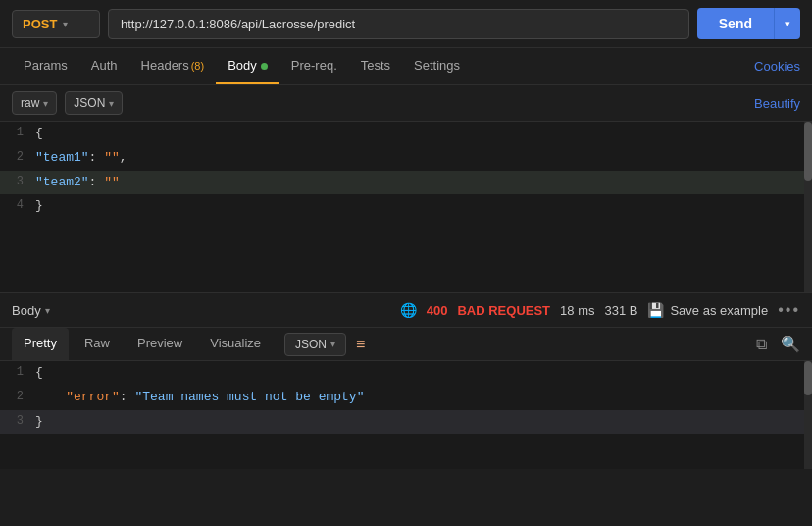  What do you see at coordinates (790, 343) in the screenshot?
I see `search-button: 🔍` at bounding box center [790, 343].